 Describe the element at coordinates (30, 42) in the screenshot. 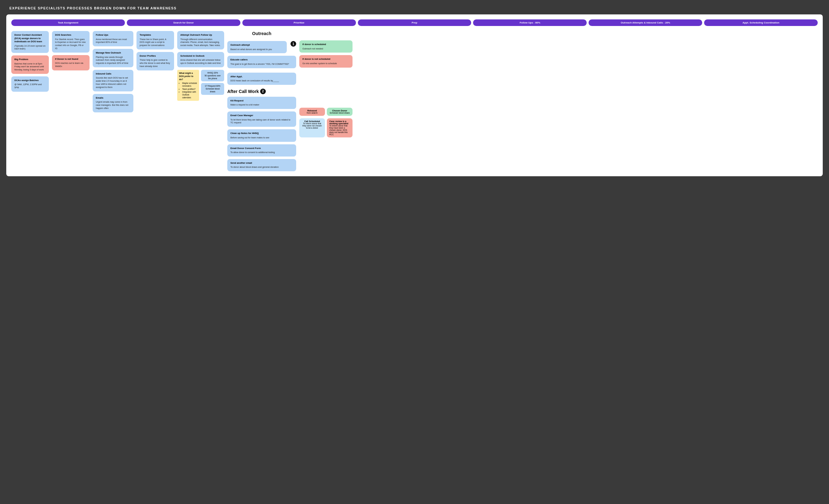

I see `card-dca-assign: Donor Contact Assistant (DCA) assign don…` at that location.